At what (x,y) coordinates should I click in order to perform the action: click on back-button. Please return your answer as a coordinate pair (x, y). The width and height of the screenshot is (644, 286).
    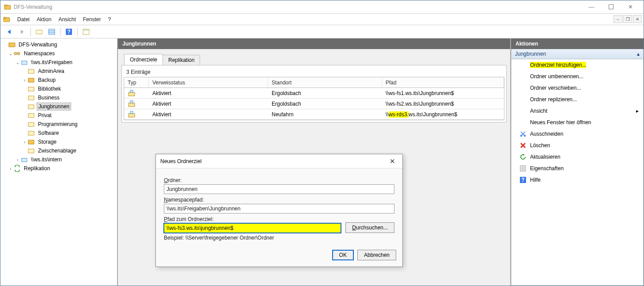
    Looking at the image, I should click on (10, 32).